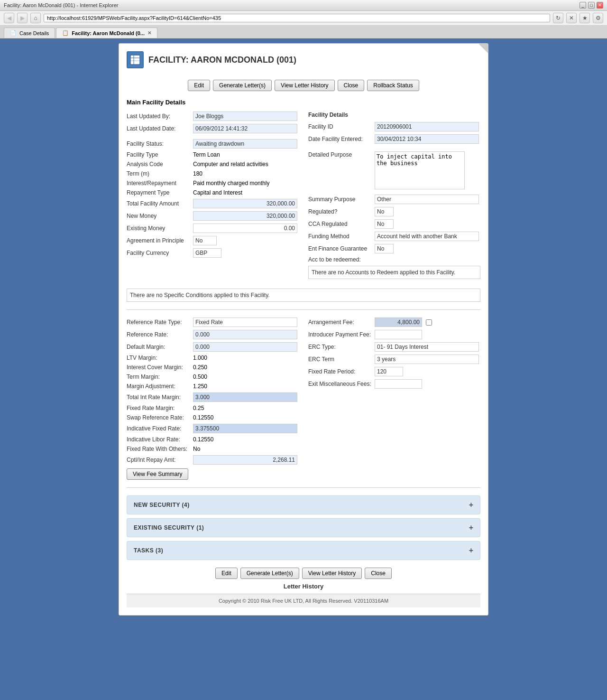 This screenshot has width=607, height=700. What do you see at coordinates (378, 573) in the screenshot?
I see `close-button-bottom: Close` at bounding box center [378, 573].